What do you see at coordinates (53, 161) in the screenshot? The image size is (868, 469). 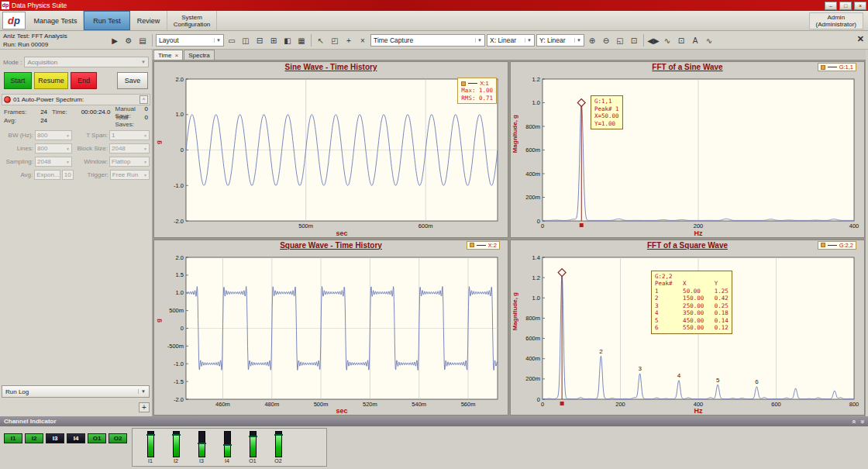 I see `field-sampling: 2048▼` at bounding box center [53, 161].